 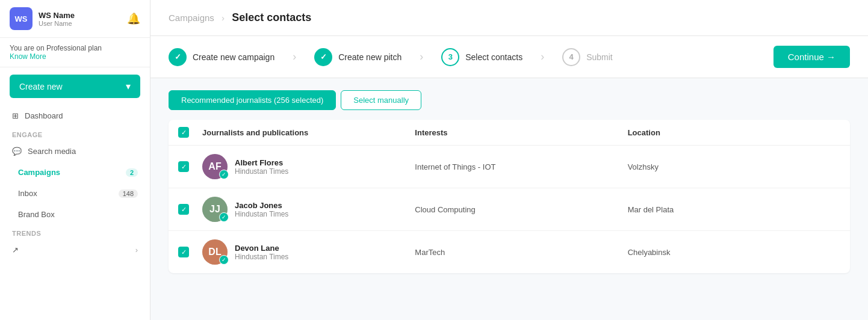 What do you see at coordinates (52, 152) in the screenshot?
I see `sidebar-item-label: Search media` at bounding box center [52, 152].